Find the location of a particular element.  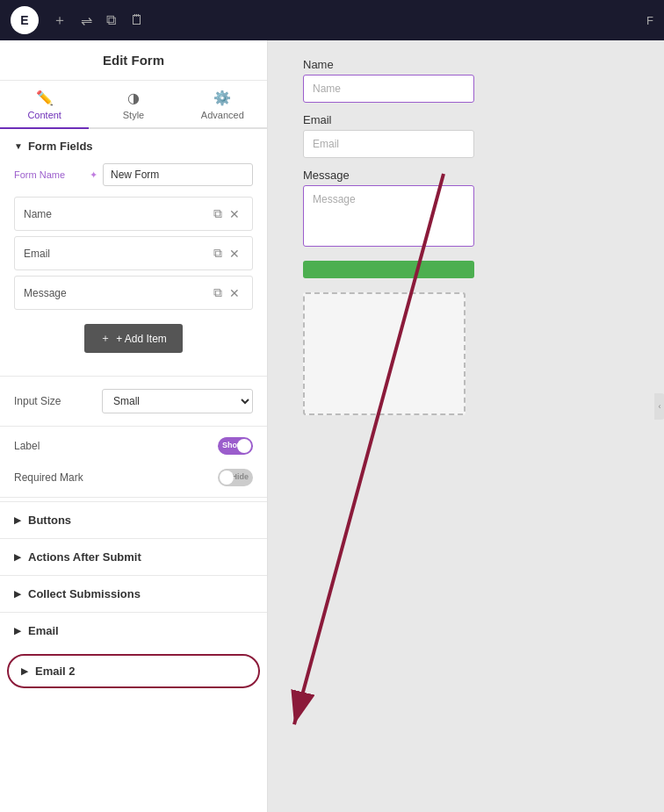

tab-advanced-label: Advanced is located at coordinates (223, 115).